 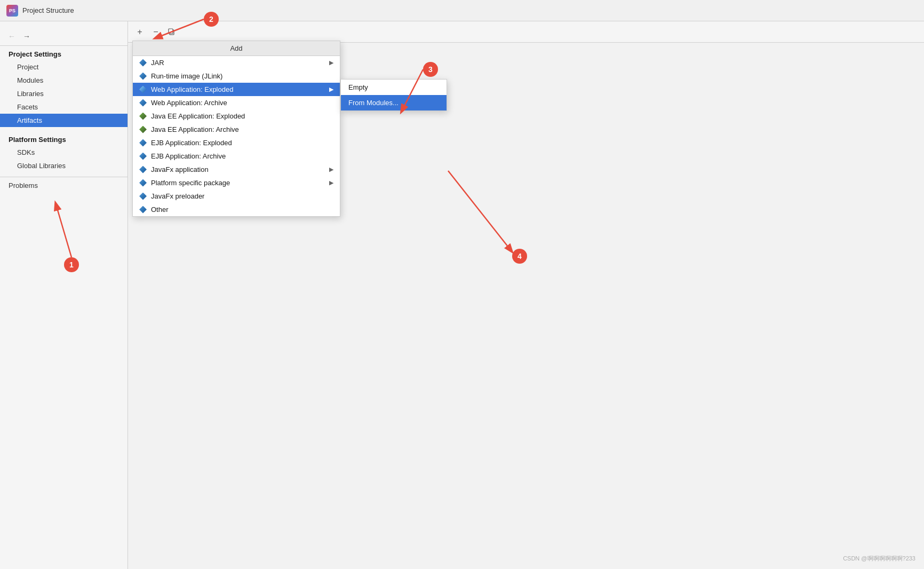 What do you see at coordinates (187, 76) in the screenshot?
I see `runtime-label: Run-time image (JLink)` at bounding box center [187, 76].